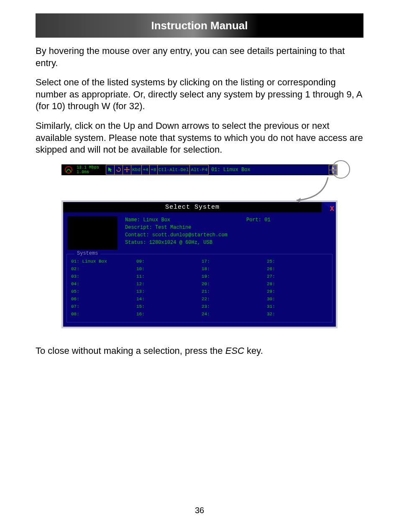  I want to click on system-slot: 11:, so click(167, 276).